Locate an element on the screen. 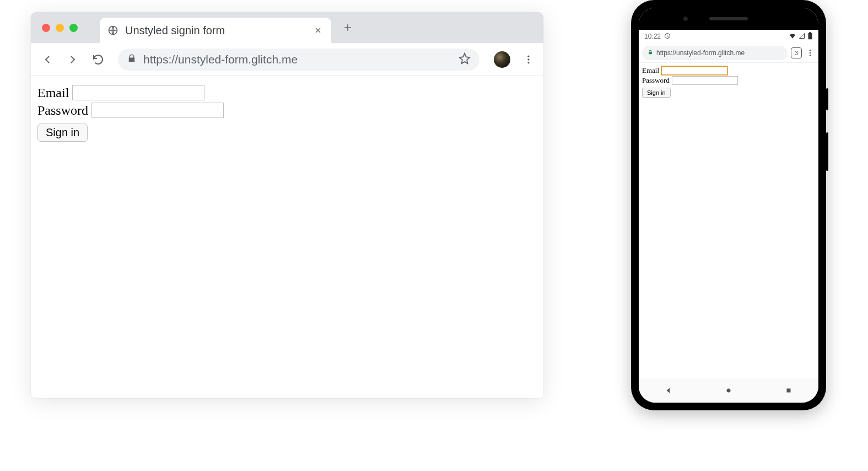  url-text: https://unstyled-form.glitch.me is located at coordinates (298, 60).